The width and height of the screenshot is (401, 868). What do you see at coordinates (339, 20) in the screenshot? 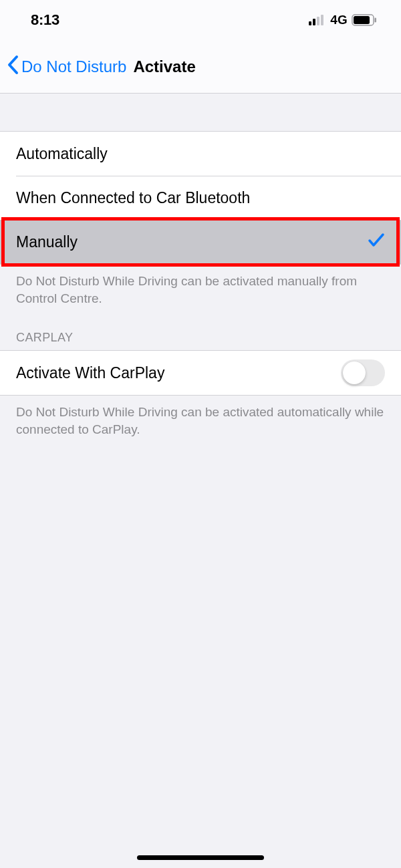
I see `network-label: 4G` at bounding box center [339, 20].